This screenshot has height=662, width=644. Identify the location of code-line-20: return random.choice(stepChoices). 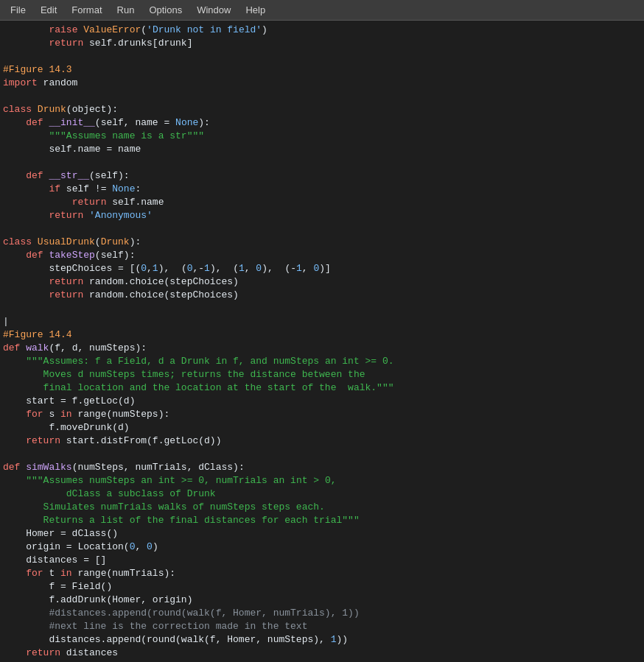
(322, 282).